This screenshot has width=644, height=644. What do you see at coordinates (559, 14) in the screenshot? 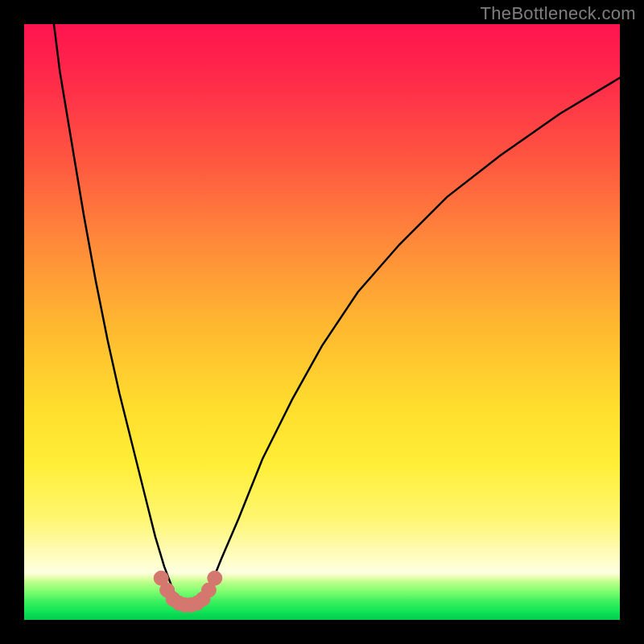
I see `watermark-text: TheBottleneck.com` at bounding box center [559, 14].